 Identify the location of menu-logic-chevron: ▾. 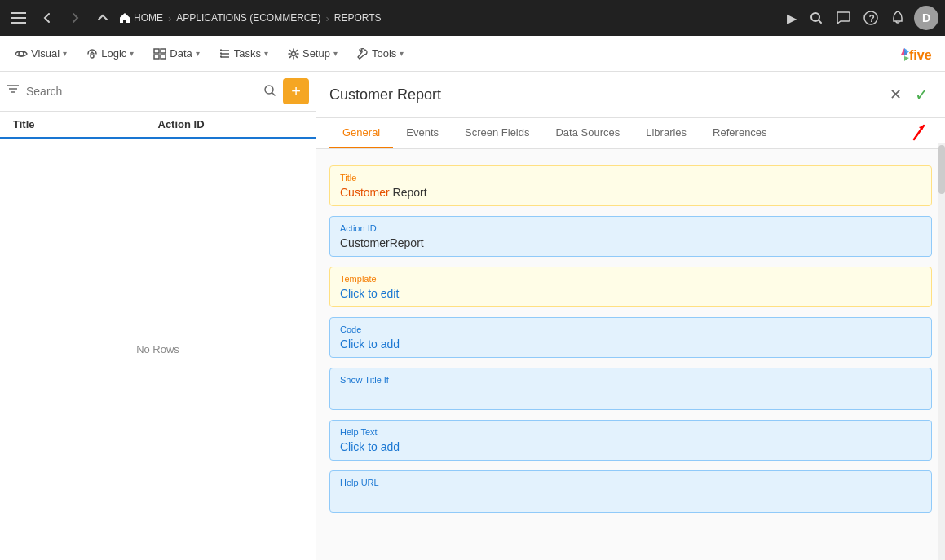
(132, 54).